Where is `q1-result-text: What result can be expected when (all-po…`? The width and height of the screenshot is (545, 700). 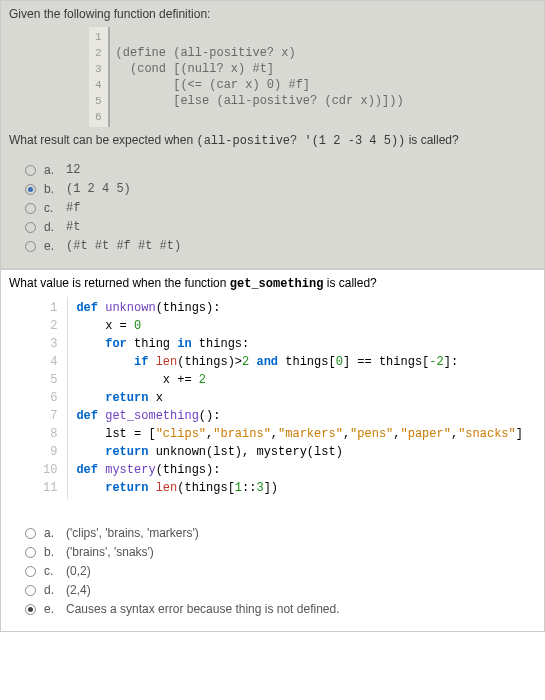
q1-result-text: What result can be expected when (all-po… is located at coordinates (272, 140).